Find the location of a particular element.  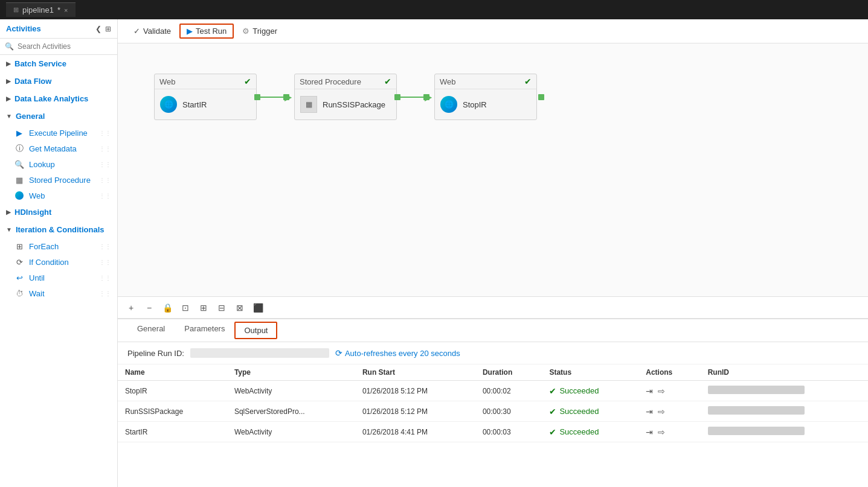

validate-label: Validate is located at coordinates (157, 31).